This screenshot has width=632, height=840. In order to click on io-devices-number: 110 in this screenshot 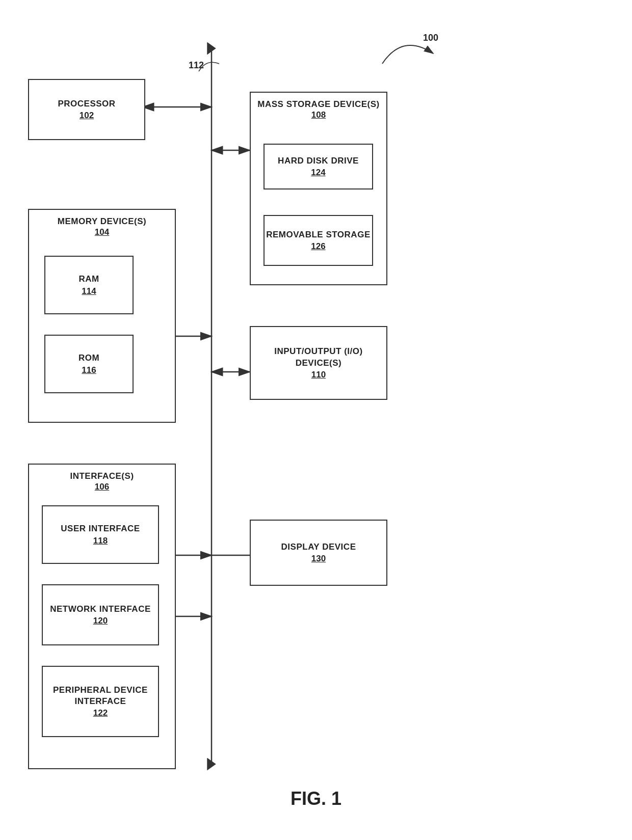, I will do `click(319, 375)`.